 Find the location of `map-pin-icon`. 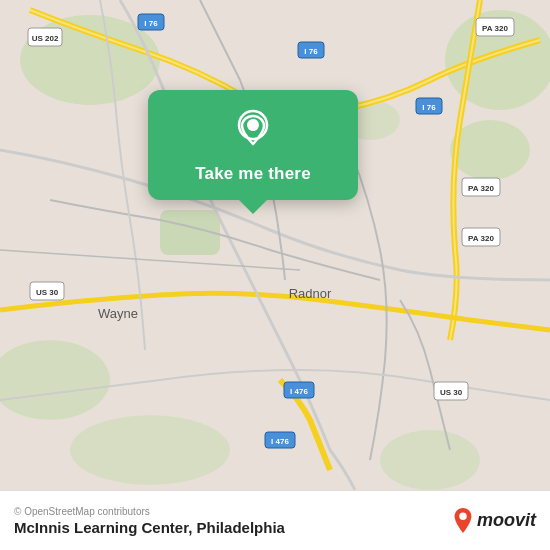

map-pin-icon is located at coordinates (253, 130).